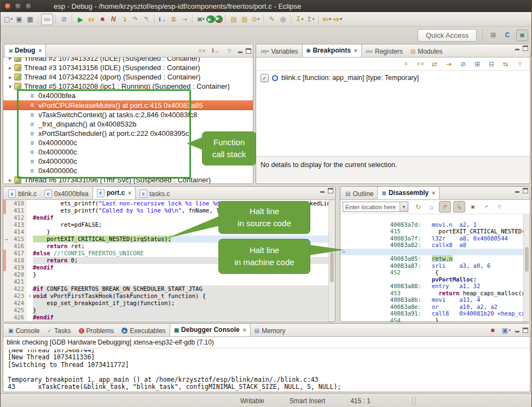 This screenshot has width=532, height=407. I want to click on disassembly-row: 453 return heap_caps_malloc(xWantedSize, so click(435, 286).